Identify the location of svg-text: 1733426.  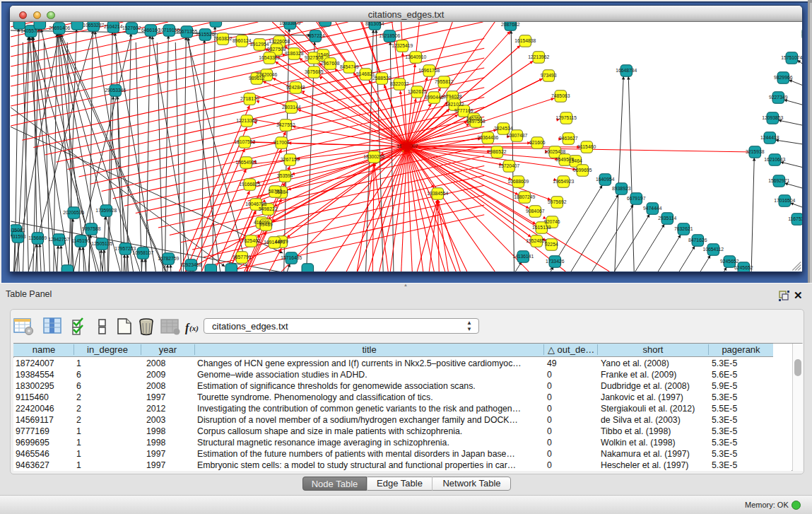
(555, 262).